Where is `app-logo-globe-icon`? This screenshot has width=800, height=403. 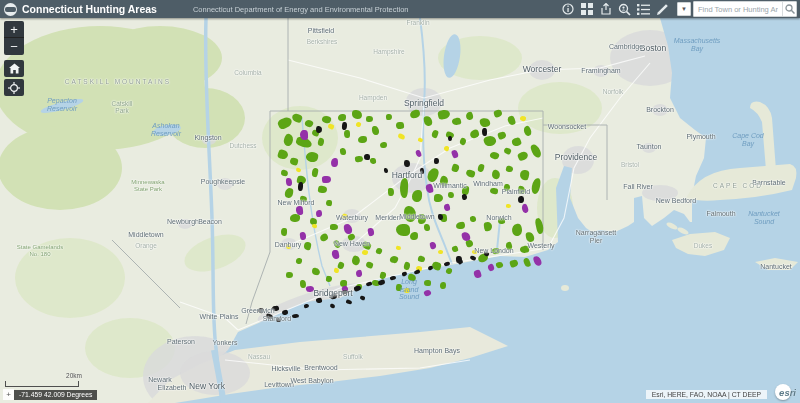
app-logo-globe-icon is located at coordinates (10, 10).